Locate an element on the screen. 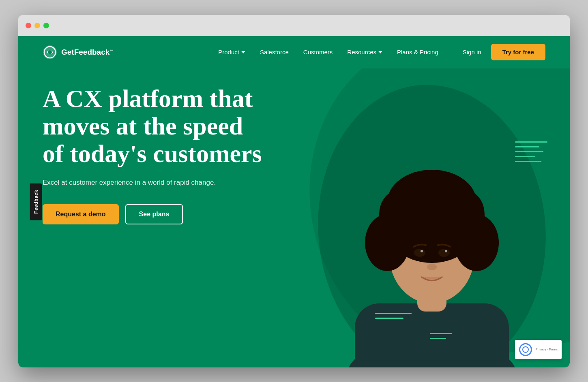  hero-headline: A CX platform that moves at the speed of… is located at coordinates (156, 126).